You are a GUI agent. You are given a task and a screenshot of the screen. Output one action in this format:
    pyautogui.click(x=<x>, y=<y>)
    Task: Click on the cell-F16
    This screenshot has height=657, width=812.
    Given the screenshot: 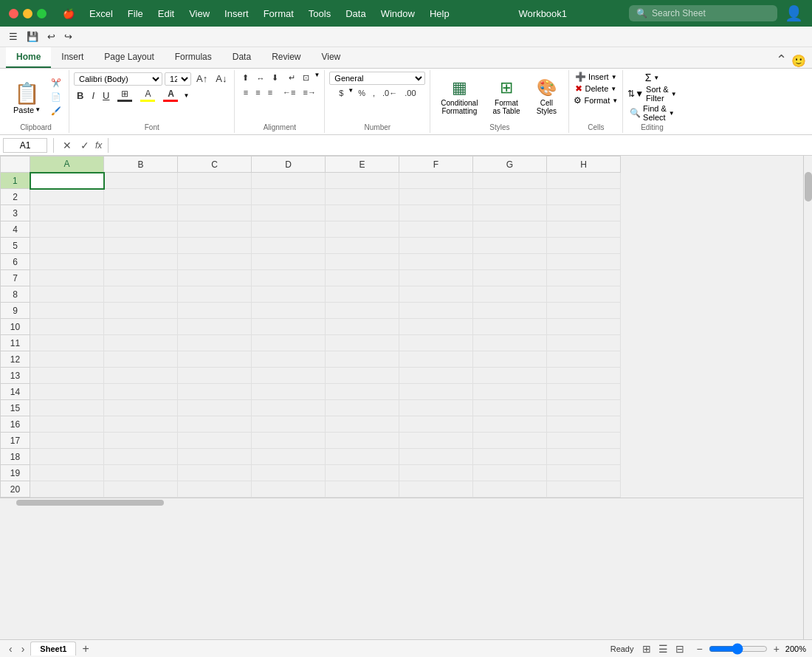 What is the action you would take?
    pyautogui.click(x=436, y=424)
    